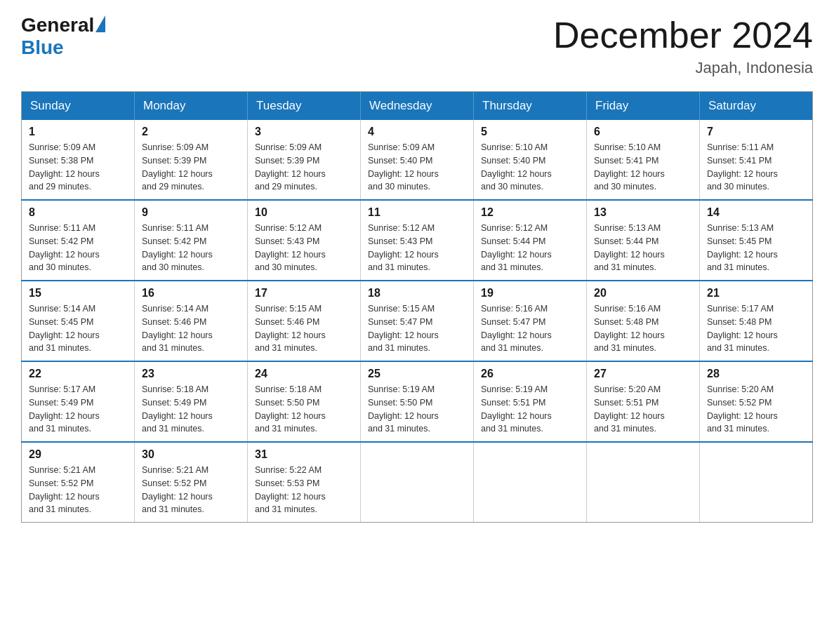 This screenshot has width=834, height=644. I want to click on day-number: 31, so click(304, 455).